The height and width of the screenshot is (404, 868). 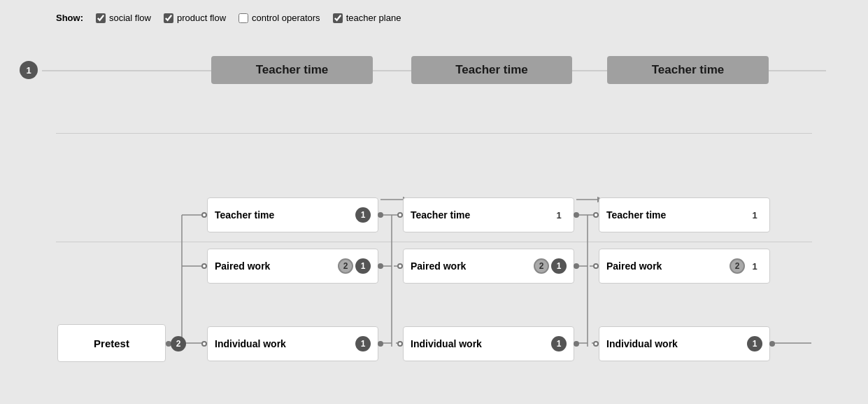 What do you see at coordinates (292, 266) in the screenshot?
I see `col1-paired-work-box: Paired work 2 1` at bounding box center [292, 266].